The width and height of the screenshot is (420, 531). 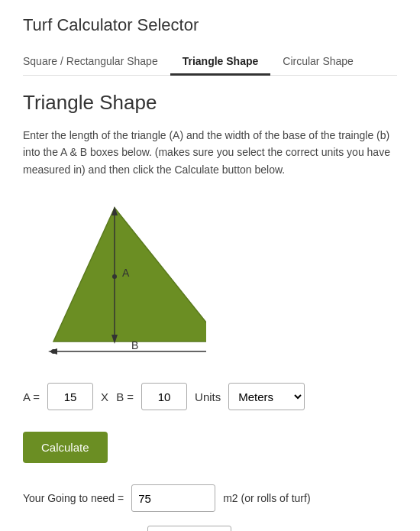 What do you see at coordinates (221, 63) in the screenshot?
I see `tab-triangle: Triangle Shape` at bounding box center [221, 63].